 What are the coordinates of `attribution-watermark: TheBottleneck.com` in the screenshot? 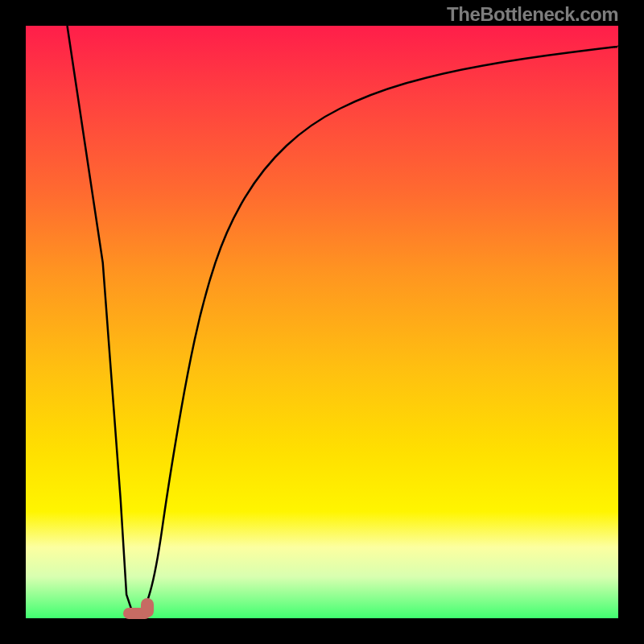 It's located at (533, 14).